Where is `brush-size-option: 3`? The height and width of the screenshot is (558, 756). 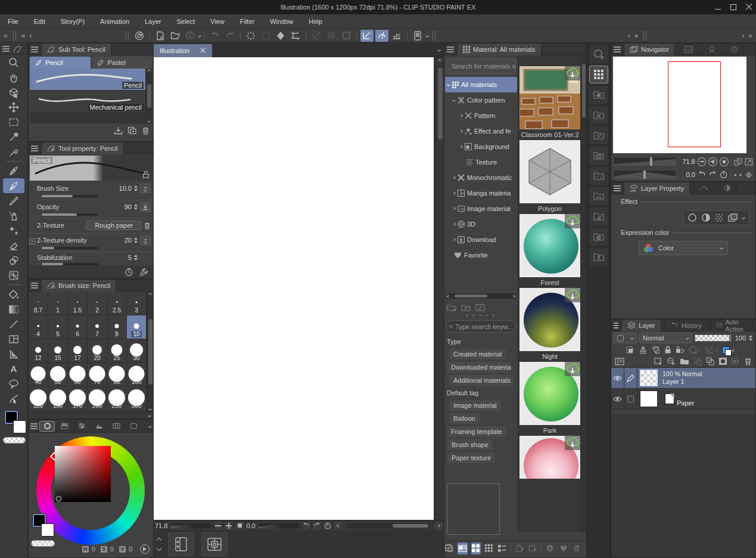 brush-size-option: 3 is located at coordinates (137, 303).